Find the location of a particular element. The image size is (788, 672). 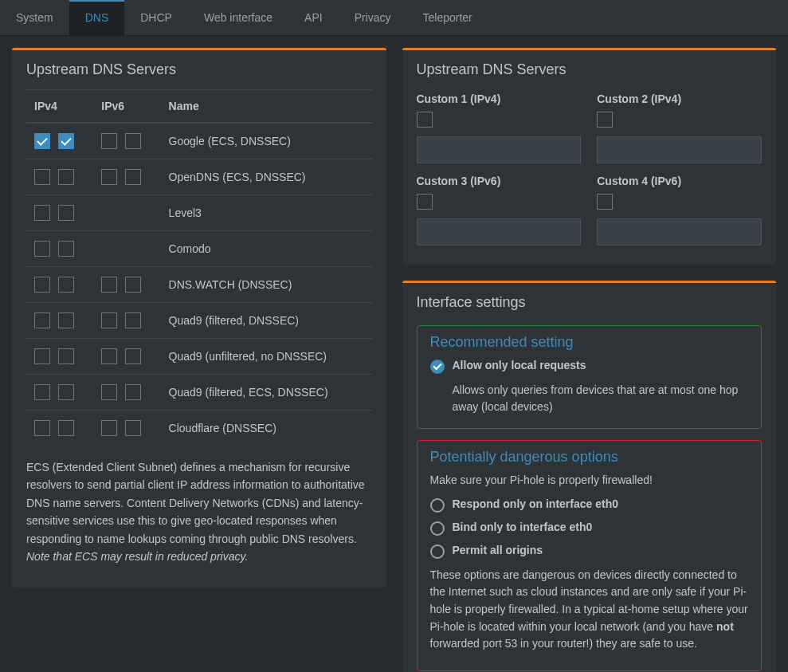

radio-label: Permit all origins is located at coordinates (498, 550).